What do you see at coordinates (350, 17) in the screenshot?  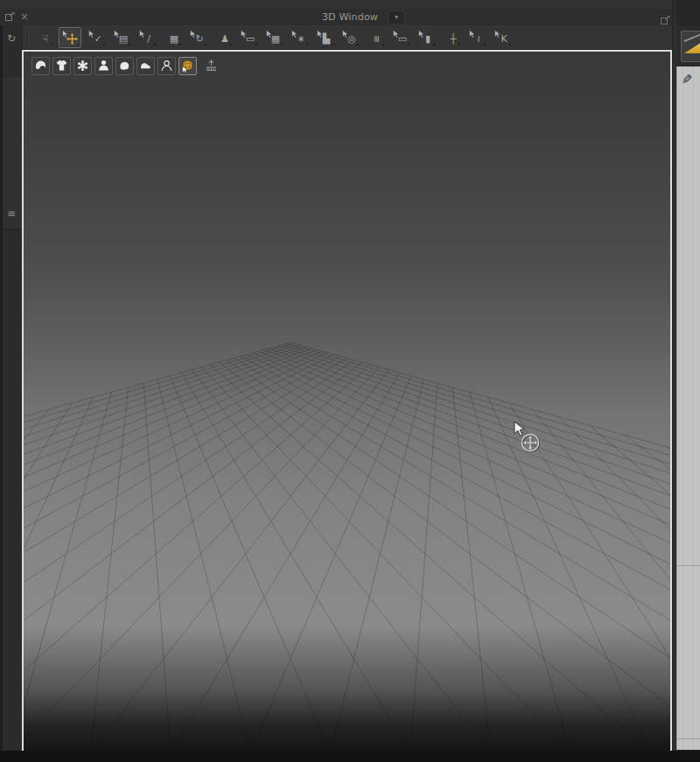 I see `pane-titlebar: × 3D Window ▾` at bounding box center [350, 17].